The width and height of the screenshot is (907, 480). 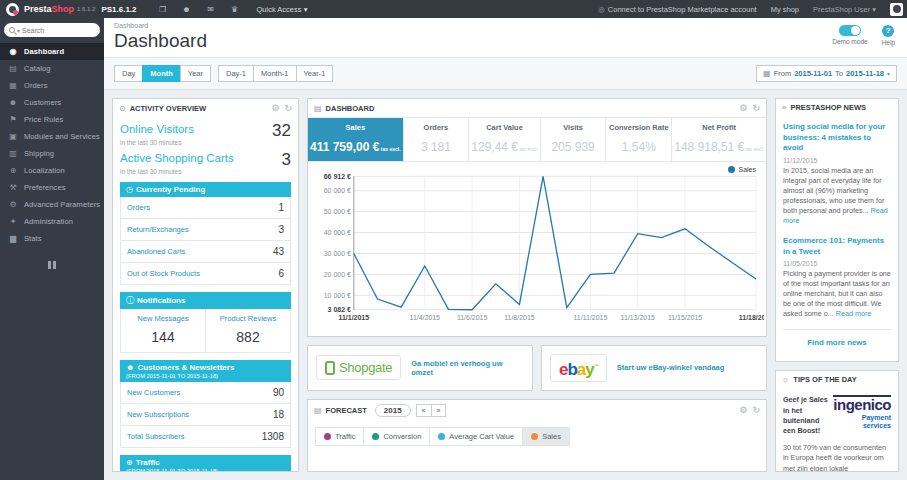 What do you see at coordinates (315, 74) in the screenshot?
I see `range-button-year-1: Year-1` at bounding box center [315, 74].